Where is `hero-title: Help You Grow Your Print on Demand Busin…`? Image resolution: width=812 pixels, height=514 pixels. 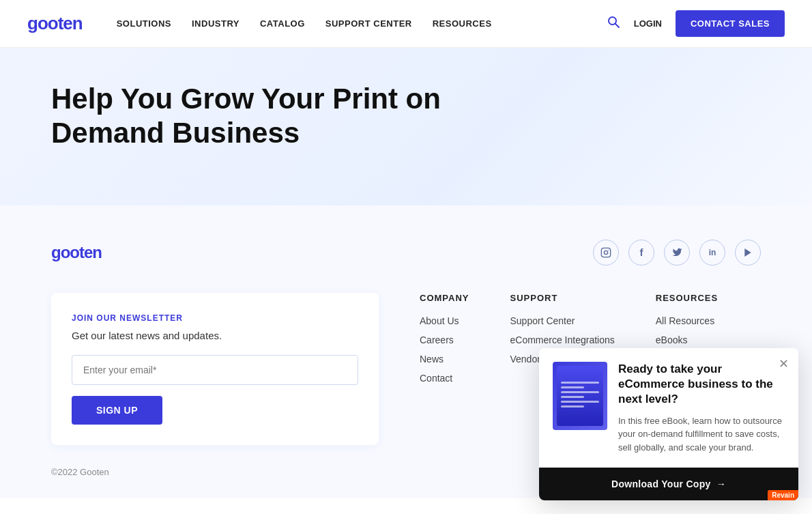 hero-title: Help You Grow Your Print on Demand Busin… is located at coordinates (256, 116).